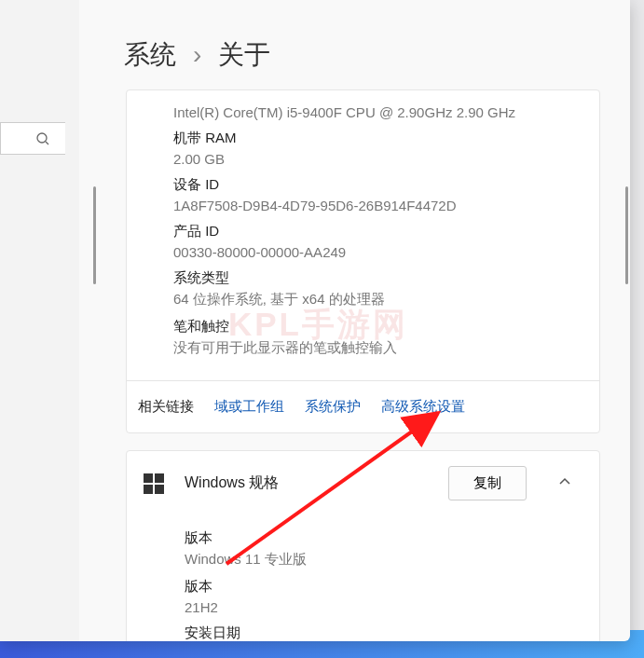 This screenshot has width=644, height=658. What do you see at coordinates (384, 608) in the screenshot?
I see `version-value: 21H2` at bounding box center [384, 608].